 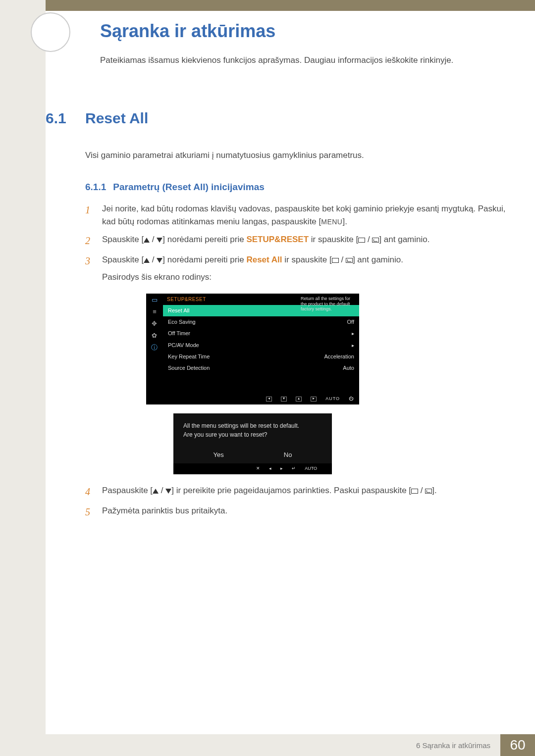 What do you see at coordinates (89, 512) in the screenshot?
I see `step-number: 5` at bounding box center [89, 512].